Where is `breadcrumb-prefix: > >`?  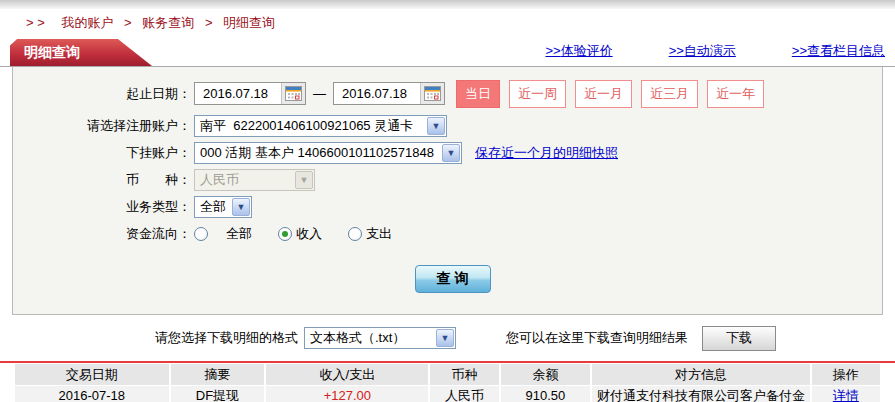
breadcrumb-prefix: > > is located at coordinates (36, 22).